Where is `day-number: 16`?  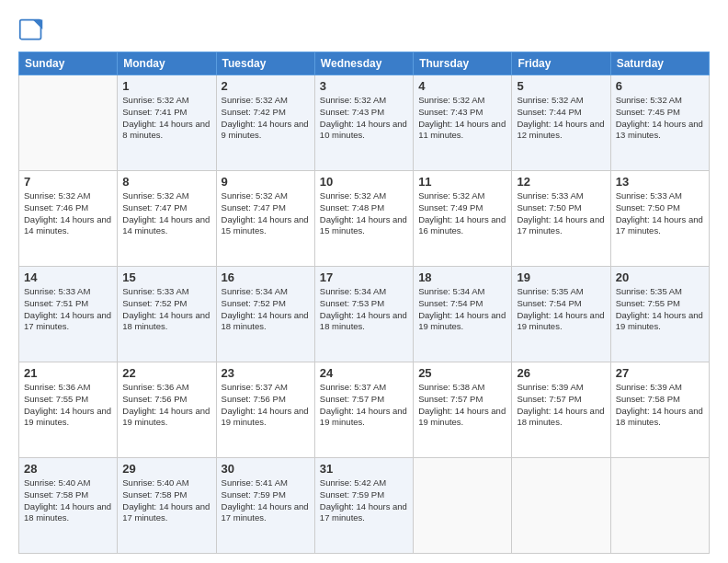
day-number: 16 is located at coordinates (266, 278).